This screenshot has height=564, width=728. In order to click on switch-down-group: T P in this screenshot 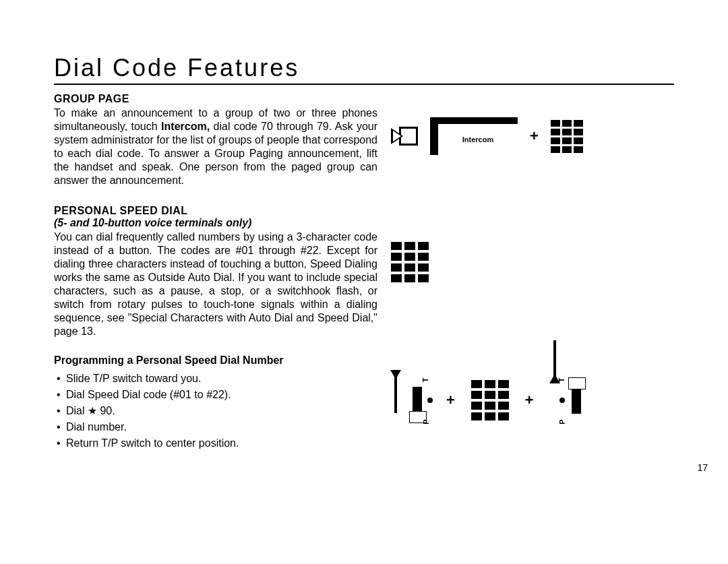, I will do `click(411, 400)`.